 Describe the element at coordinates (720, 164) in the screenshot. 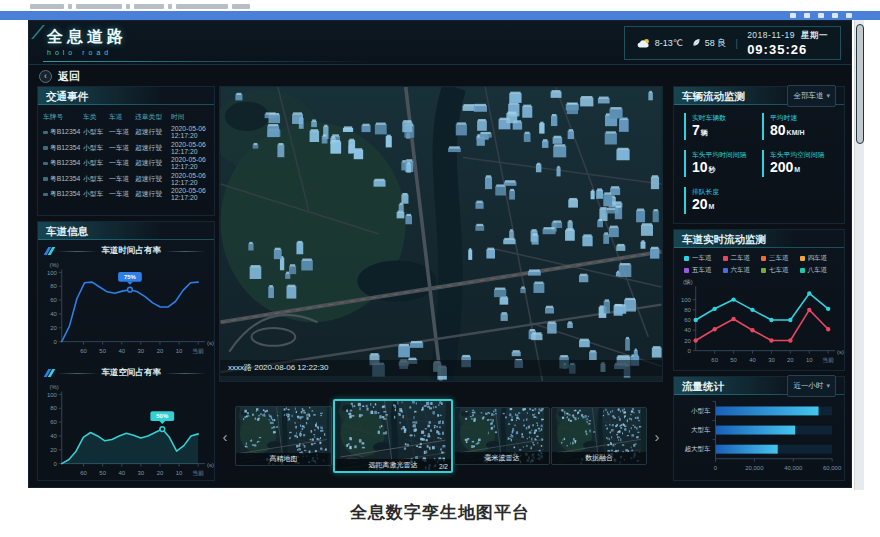

I see `stat-block: 车头平均时间间隔10秒` at that location.